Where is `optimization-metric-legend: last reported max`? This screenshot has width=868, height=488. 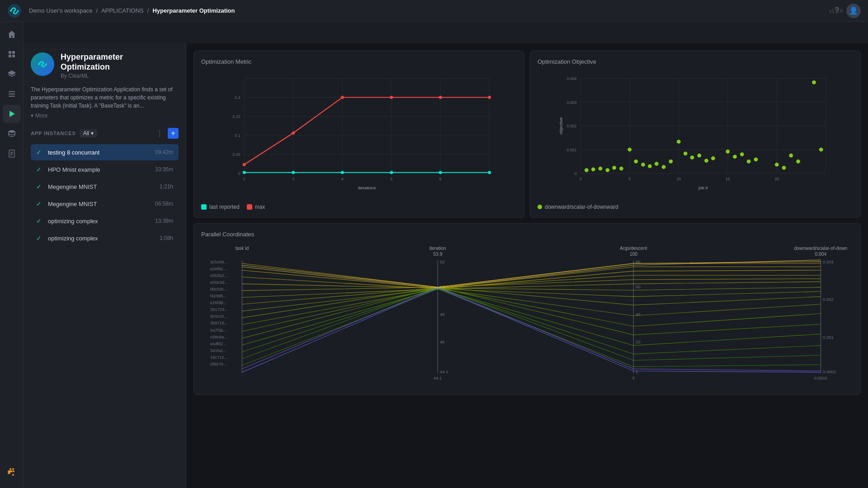 optimization-metric-legend: last reported max is located at coordinates (359, 207).